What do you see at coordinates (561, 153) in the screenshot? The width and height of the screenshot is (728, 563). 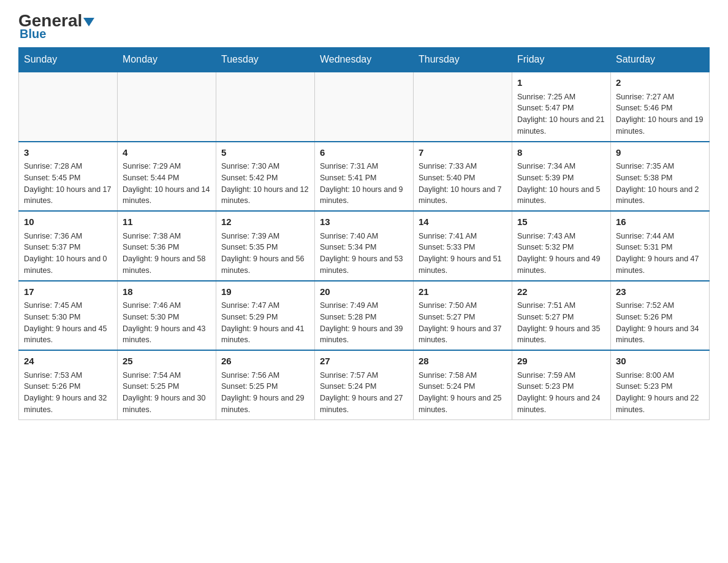 I see `day-number: 8` at bounding box center [561, 153].